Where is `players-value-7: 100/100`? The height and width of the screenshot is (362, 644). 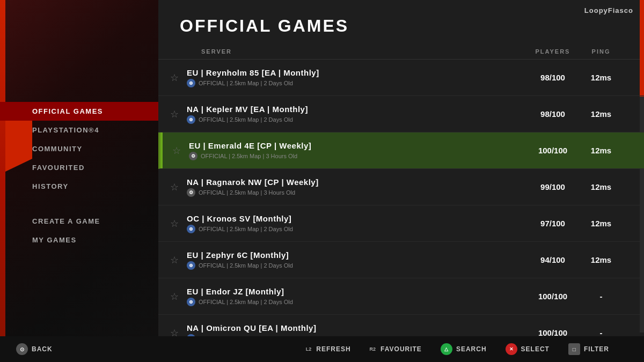 players-value-7: 100/100 is located at coordinates (553, 296).